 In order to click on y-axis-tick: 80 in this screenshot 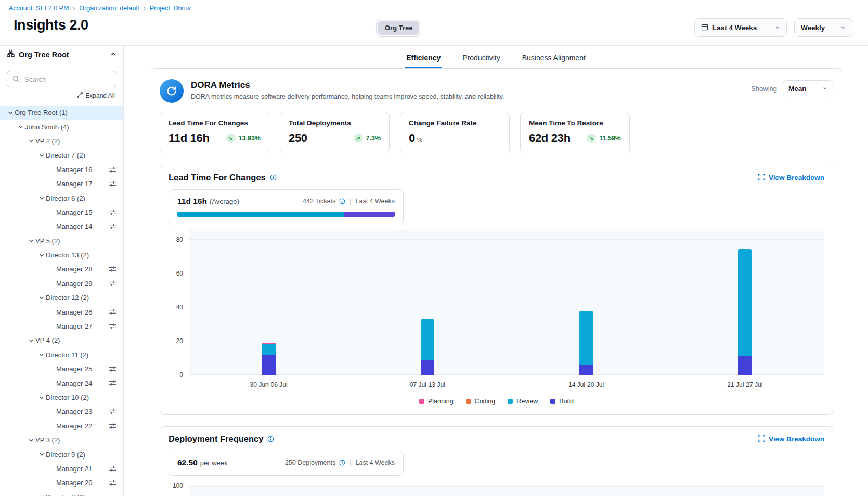, I will do `click(180, 240)`.